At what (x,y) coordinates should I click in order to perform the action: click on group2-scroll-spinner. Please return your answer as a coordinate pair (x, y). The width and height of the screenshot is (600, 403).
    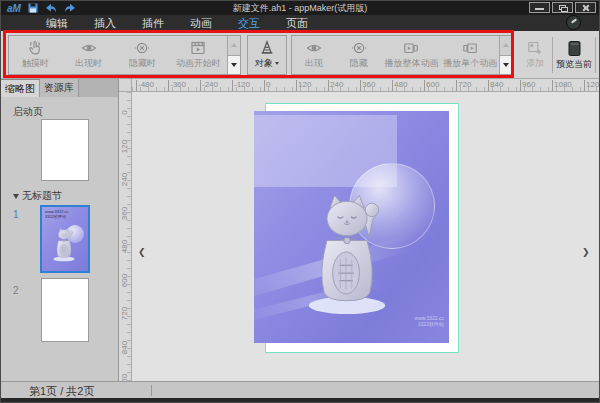
    Looking at the image, I should click on (506, 55).